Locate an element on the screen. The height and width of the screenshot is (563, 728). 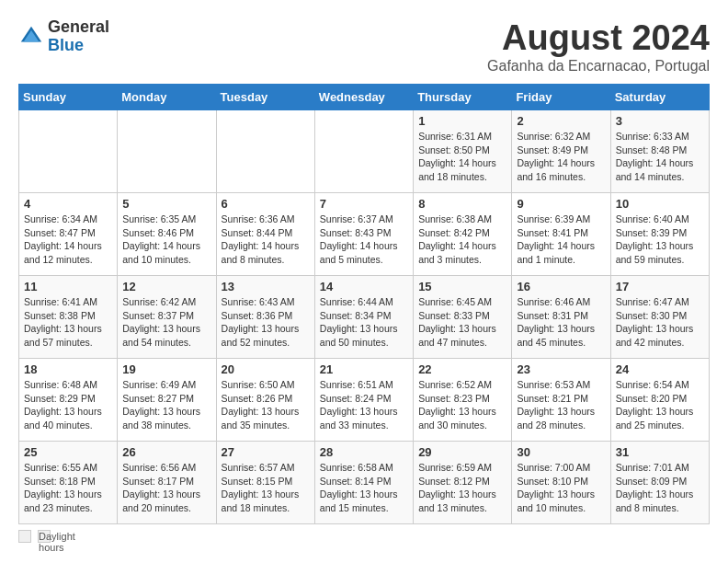
day-info: Sunrise: 6:47 AM Sunset: 8:30 PM Dayligh… is located at coordinates (660, 322).